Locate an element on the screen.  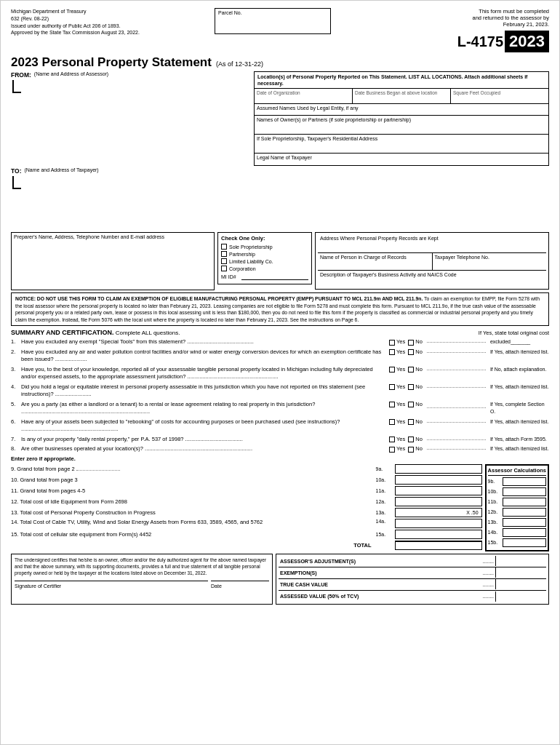
q6-no: No is located at coordinates (415, 422).